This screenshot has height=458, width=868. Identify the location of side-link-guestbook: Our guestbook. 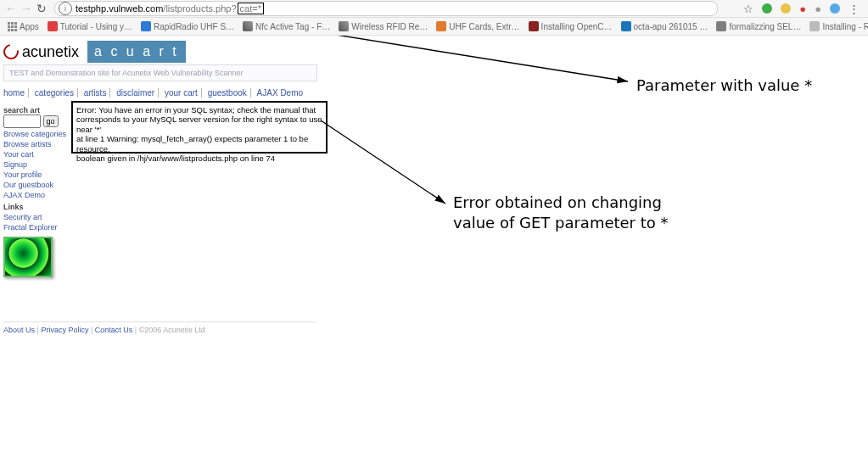
(36, 185).